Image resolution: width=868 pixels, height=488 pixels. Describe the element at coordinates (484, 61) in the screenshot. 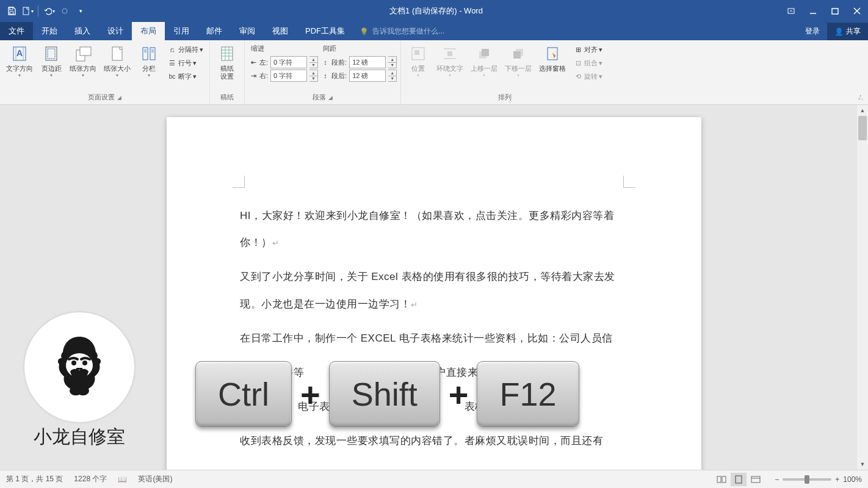

I see `bring-forward-button: 上移一层▾` at that location.